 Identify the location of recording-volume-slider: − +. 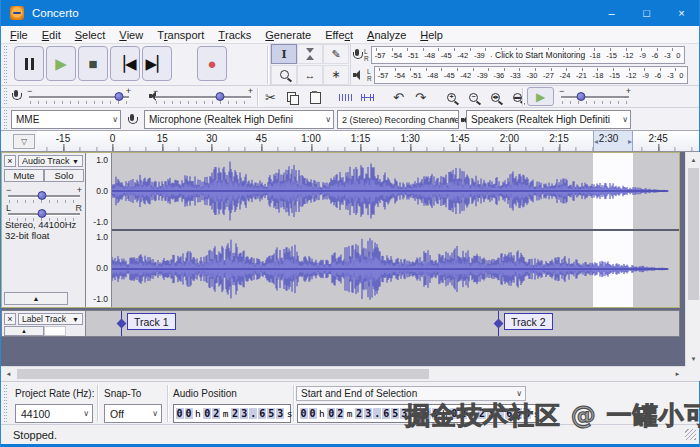
(79, 97).